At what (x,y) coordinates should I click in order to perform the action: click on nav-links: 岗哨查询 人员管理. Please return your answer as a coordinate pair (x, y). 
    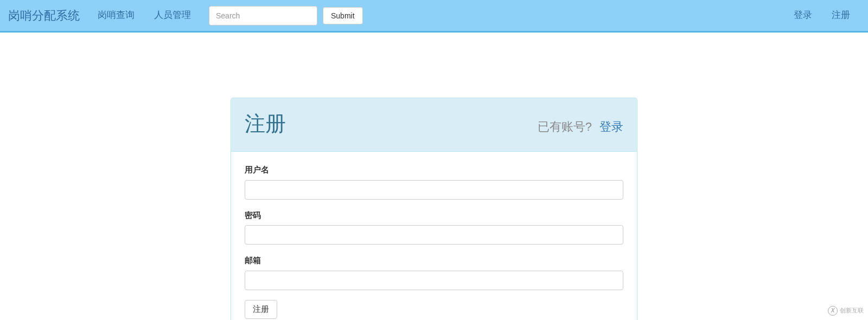
    Looking at the image, I should click on (144, 15).